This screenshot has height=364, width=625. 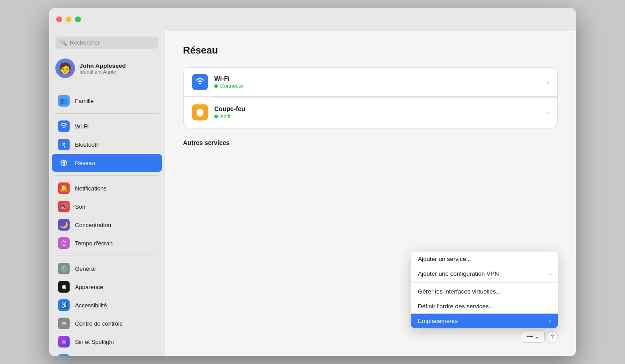 What do you see at coordinates (69, 20) in the screenshot?
I see `traffic-lights` at bounding box center [69, 20].